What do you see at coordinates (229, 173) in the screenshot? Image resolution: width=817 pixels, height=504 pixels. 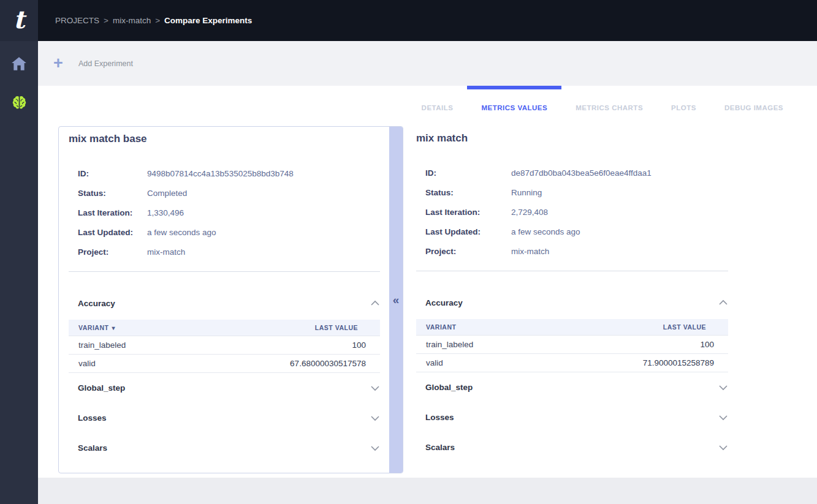 I see `detail-row-id: ID: 9498b07814cc4a13b535025b8bd3b748` at bounding box center [229, 173].